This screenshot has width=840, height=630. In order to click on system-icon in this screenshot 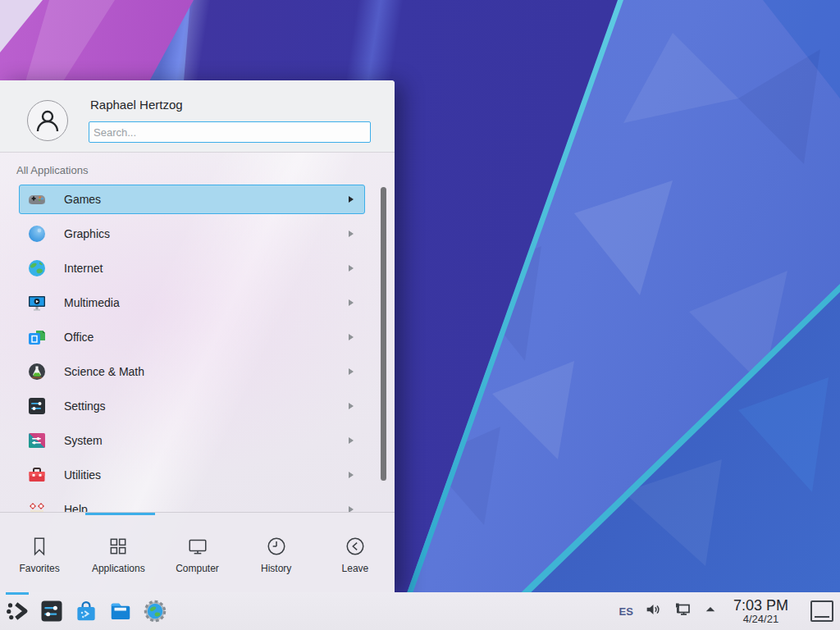, I will do `click(37, 441)`.